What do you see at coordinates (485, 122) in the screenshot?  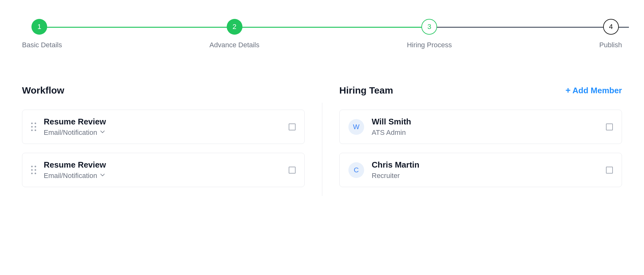 I see `team-member-name: Will Smith` at bounding box center [485, 122].